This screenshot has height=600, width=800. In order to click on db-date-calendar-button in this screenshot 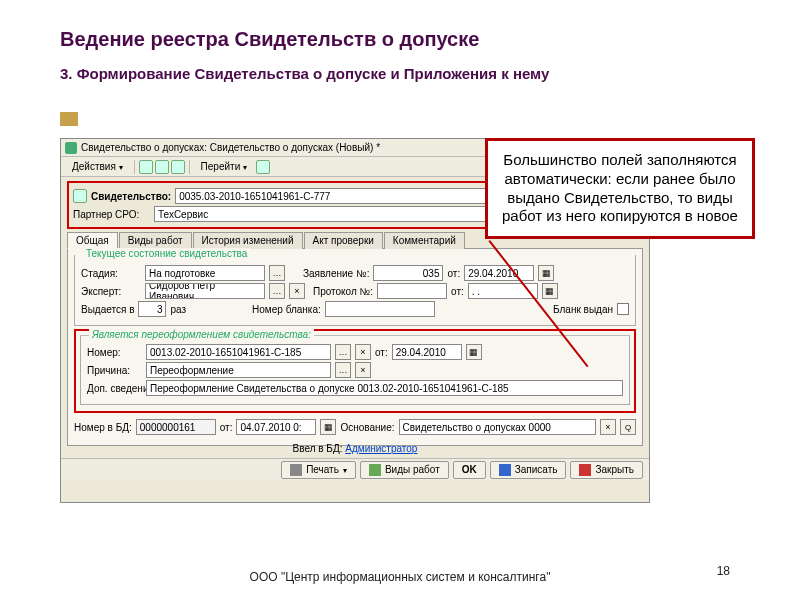, I will do `click(328, 427)`.